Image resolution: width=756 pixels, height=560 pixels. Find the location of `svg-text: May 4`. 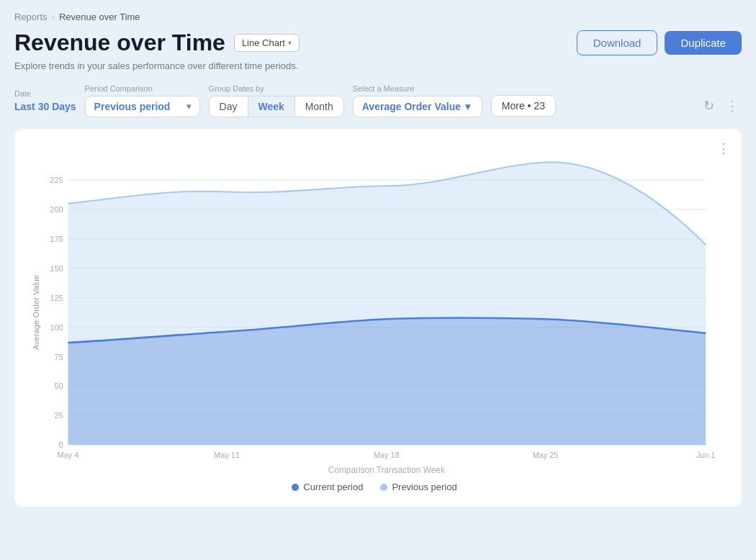

svg-text: May 4 is located at coordinates (68, 455).